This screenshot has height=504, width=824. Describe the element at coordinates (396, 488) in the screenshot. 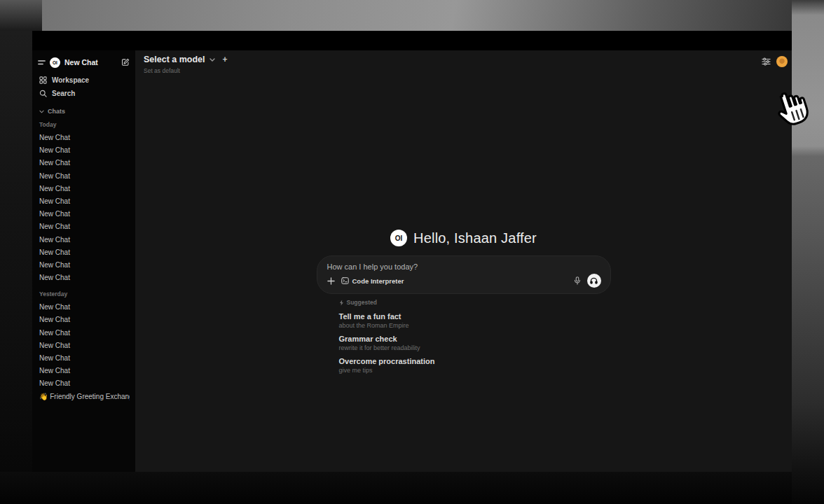

I see `desktop-background-bottom` at that location.